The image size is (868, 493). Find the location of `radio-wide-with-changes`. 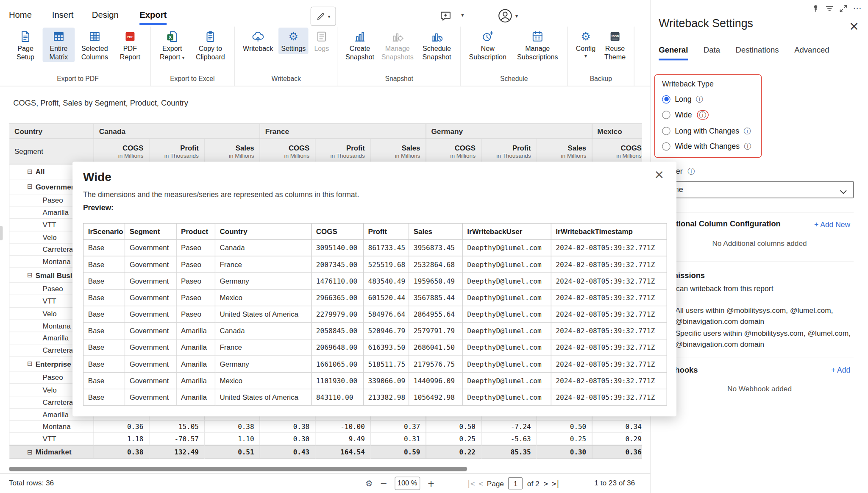

radio-wide-with-changes is located at coordinates (666, 147).